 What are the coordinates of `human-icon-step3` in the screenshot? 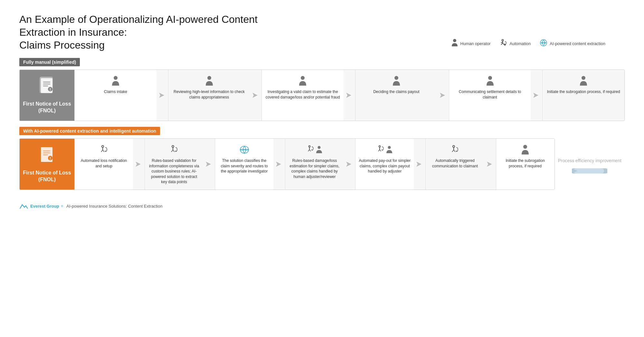 It's located at (303, 81).